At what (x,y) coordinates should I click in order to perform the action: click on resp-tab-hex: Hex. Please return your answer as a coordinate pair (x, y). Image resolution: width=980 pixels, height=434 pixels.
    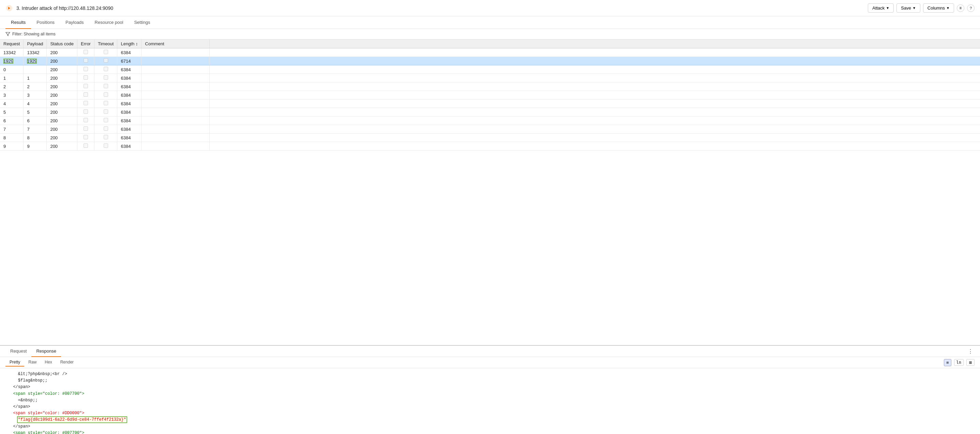
    Looking at the image, I should click on (48, 363).